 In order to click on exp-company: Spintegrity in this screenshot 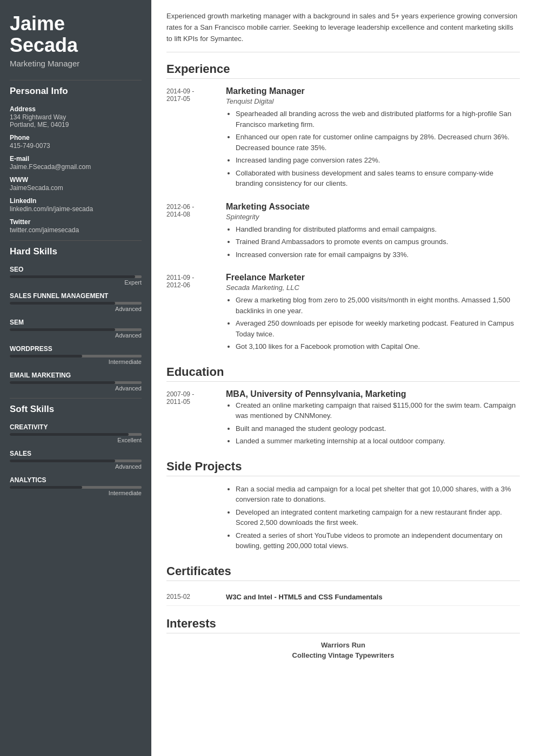, I will do `click(373, 217)`.